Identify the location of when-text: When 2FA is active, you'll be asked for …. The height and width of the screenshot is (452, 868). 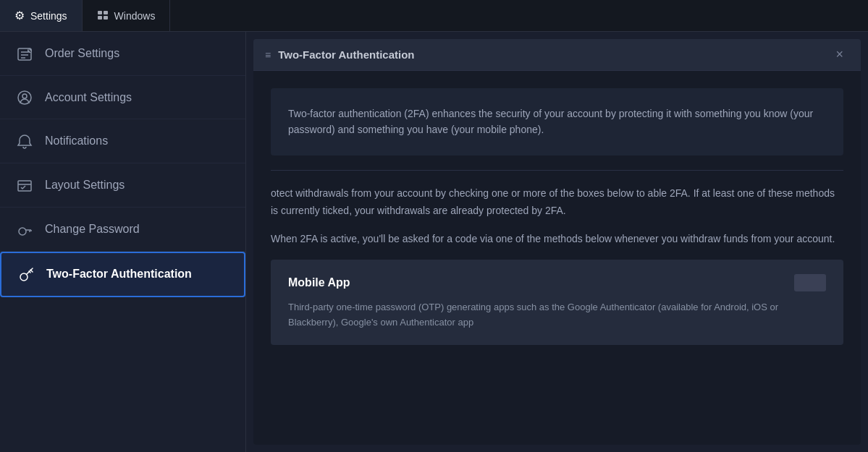
(557, 239).